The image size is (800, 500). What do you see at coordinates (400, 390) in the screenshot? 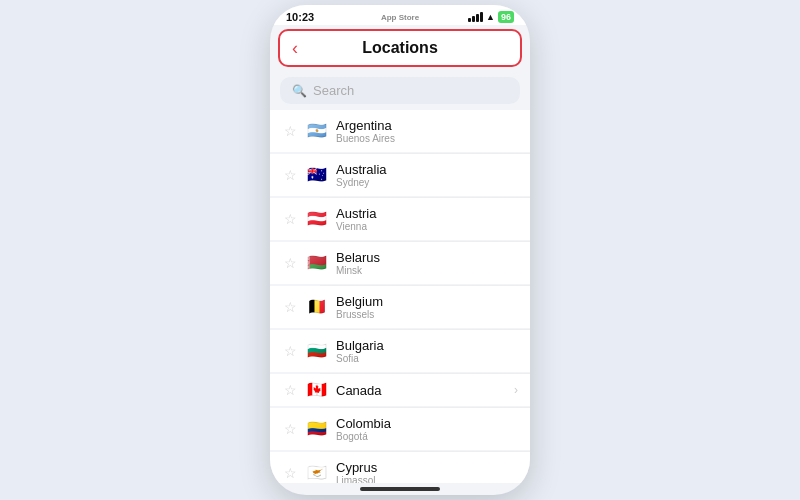
I see `location-item-canada: ☆🇨🇦Canada›` at bounding box center [400, 390].